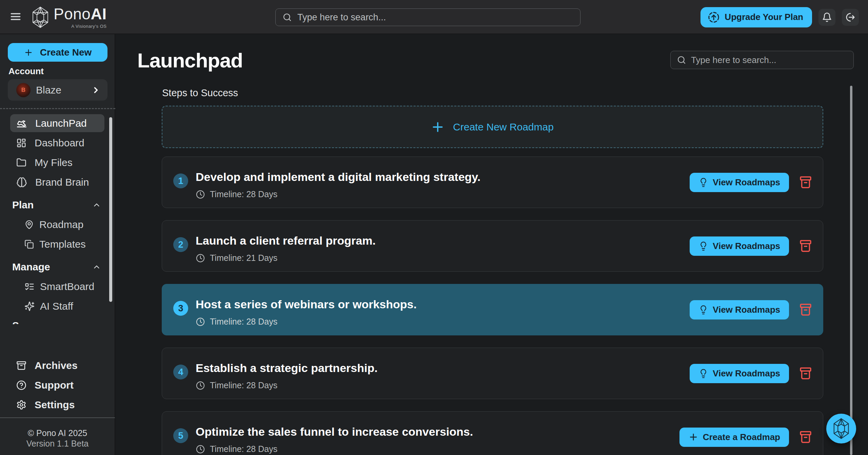  I want to click on topbar-search-input, so click(435, 18).